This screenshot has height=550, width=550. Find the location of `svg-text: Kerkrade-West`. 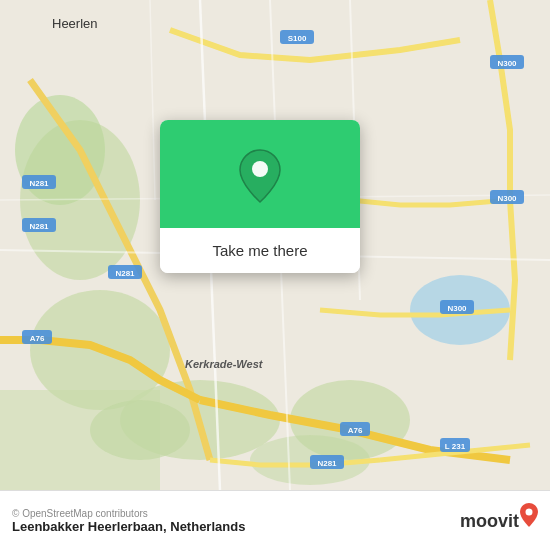

svg-text: Kerkrade-West is located at coordinates (224, 364).